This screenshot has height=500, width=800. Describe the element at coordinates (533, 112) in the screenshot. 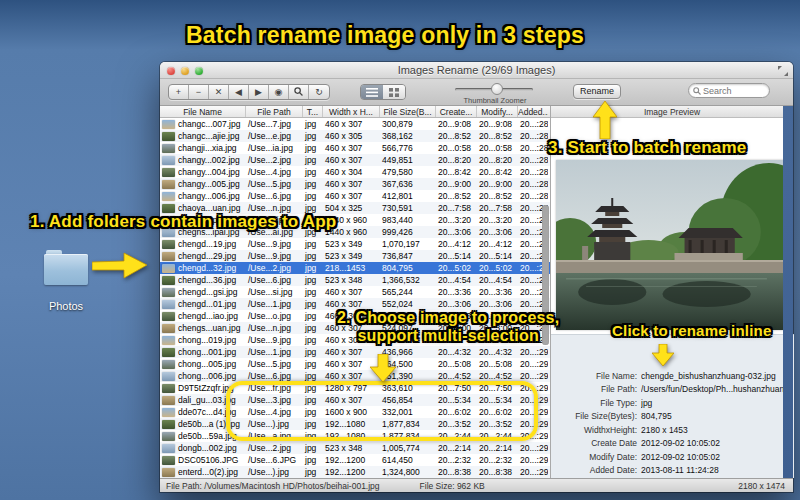

I see `column-header: Added...` at that location.